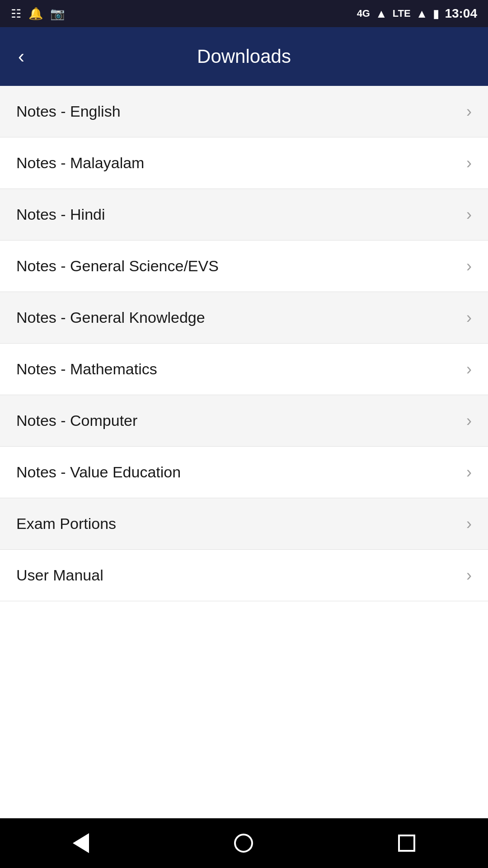 This screenshot has width=488, height=868. Describe the element at coordinates (111, 317) in the screenshot. I see `list-item-label: Notes - General Knowledge` at that location.